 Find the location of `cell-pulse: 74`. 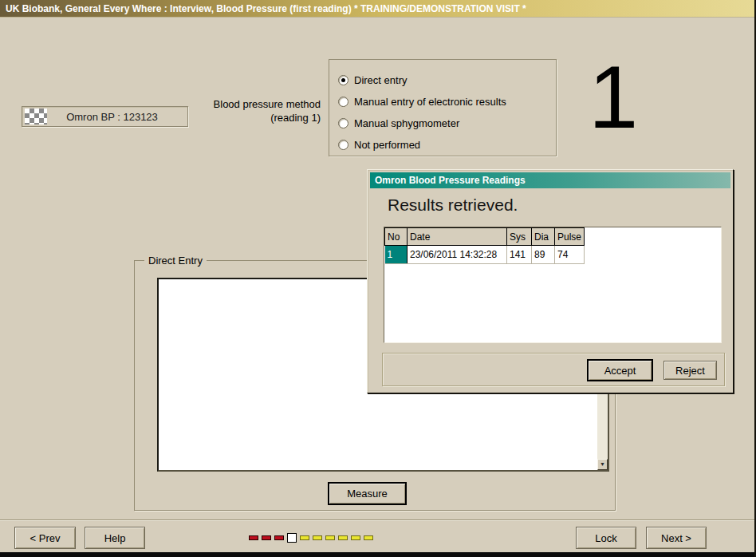

cell-pulse: 74 is located at coordinates (569, 255).